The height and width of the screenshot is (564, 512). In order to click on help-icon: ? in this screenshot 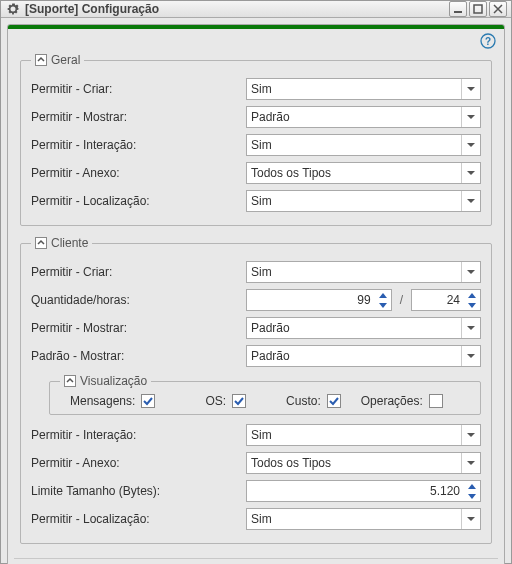, I will do `click(488, 41)`.